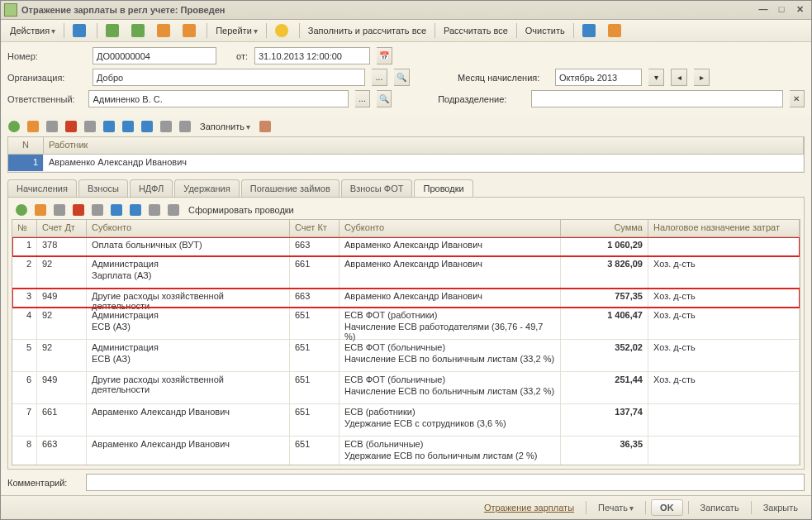  I want to click on actions-menu: Действия▾, so click(33, 31).